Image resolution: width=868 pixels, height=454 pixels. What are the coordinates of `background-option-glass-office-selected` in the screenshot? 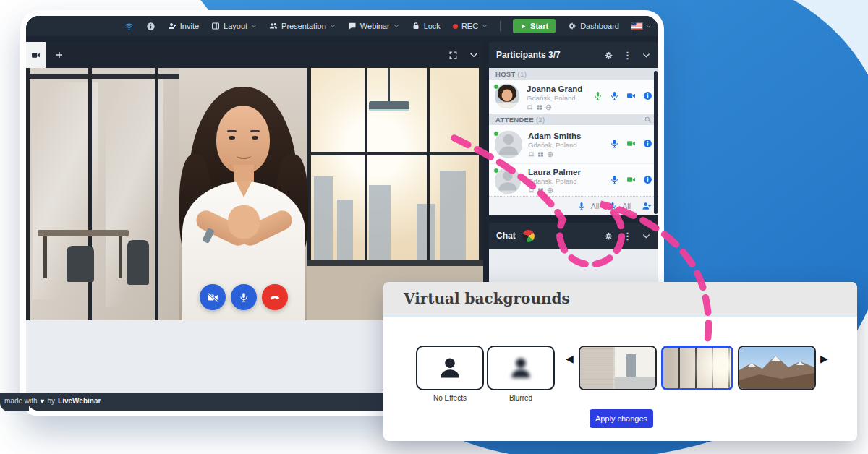 It's located at (697, 368).